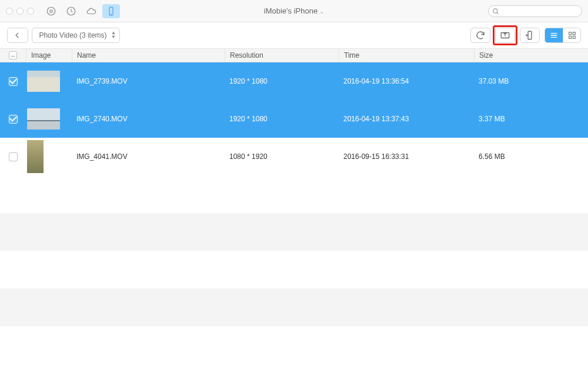  What do you see at coordinates (9, 11) in the screenshot?
I see `close-window-dot` at bounding box center [9, 11].